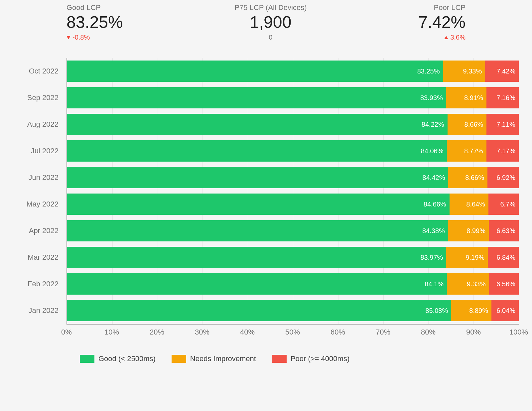  What do you see at coordinates (293, 351) in the screenshot?
I see `legend: Good (< 2500ms) Needs Improvement Poor (…` at bounding box center [293, 351].